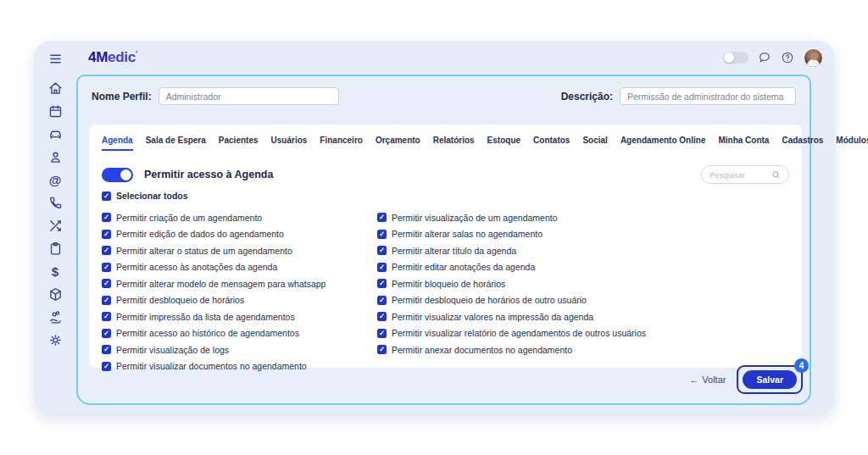 The image size is (868, 455). What do you see at coordinates (708, 97) in the screenshot?
I see `descricao-input` at bounding box center [708, 97].